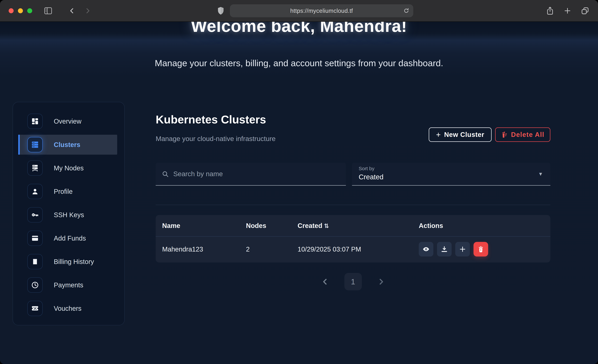 The height and width of the screenshot is (364, 598). I want to click on traffic-lights, so click(20, 11).